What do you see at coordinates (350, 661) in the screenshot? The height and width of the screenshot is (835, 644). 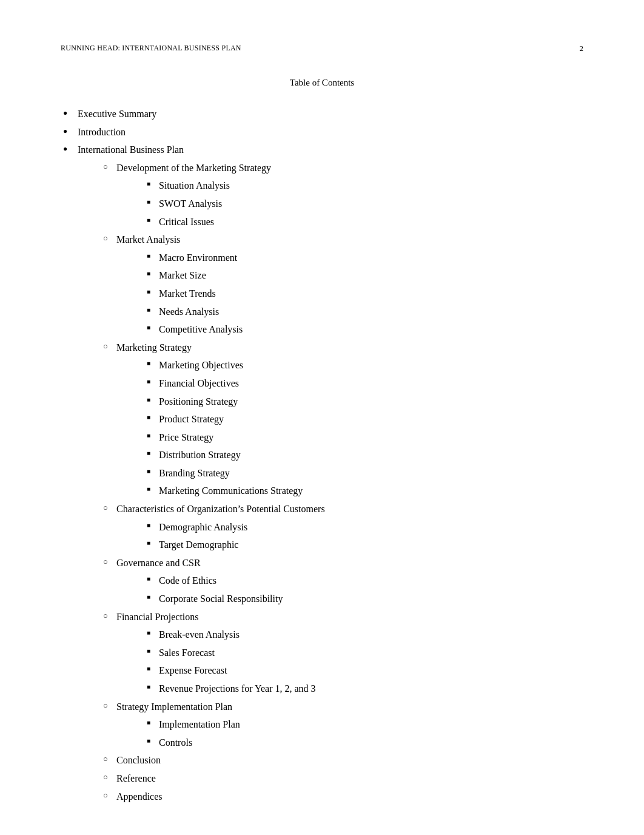 I see `toc-level3: Break-even Analysis Sales Forecast Expen…` at bounding box center [350, 661].